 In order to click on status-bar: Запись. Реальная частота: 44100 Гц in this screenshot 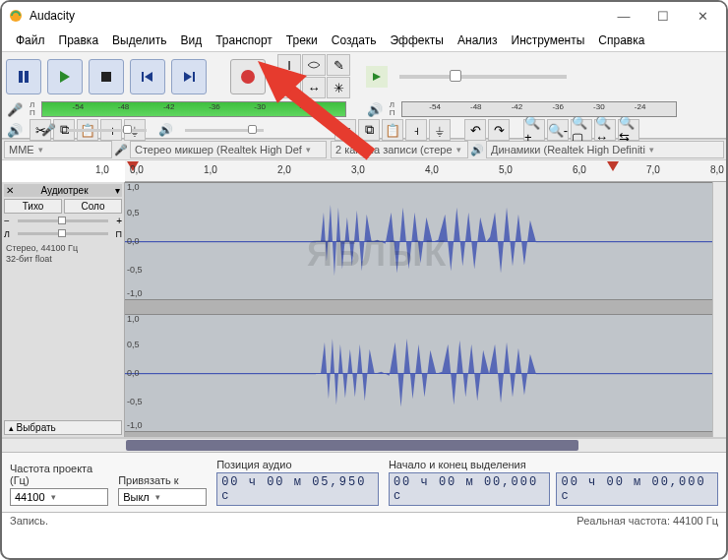, I will do `click(364, 520)`.